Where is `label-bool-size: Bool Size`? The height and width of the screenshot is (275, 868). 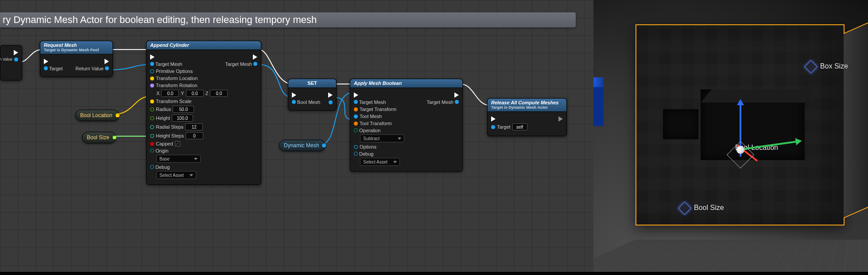
label-bool-size: Bool Size is located at coordinates (702, 208).